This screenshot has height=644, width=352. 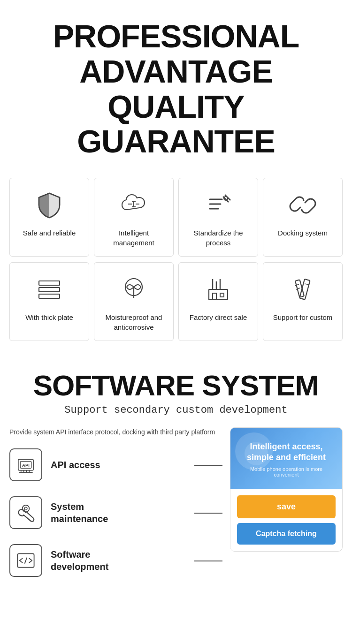 What do you see at coordinates (116, 432) in the screenshot?
I see `software-desc: Provide system API interface protocol, d…` at bounding box center [116, 432].